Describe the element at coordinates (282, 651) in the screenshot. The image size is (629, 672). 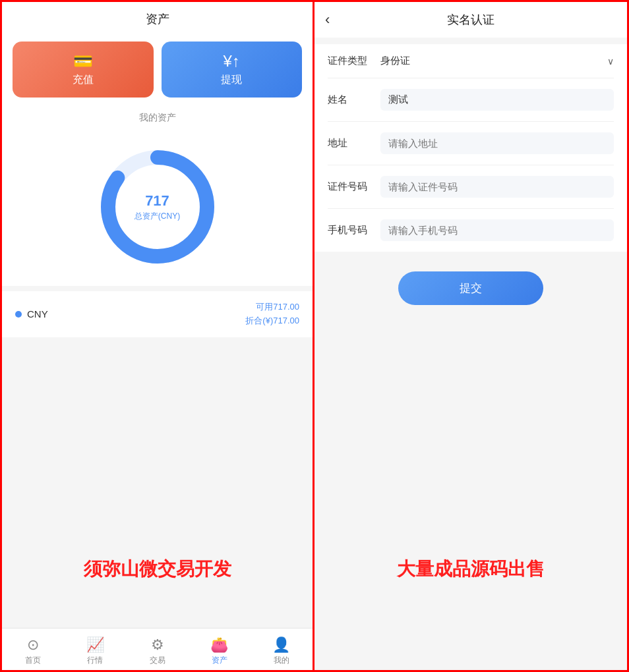
I see `nav-profile: 👤 我的` at that location.